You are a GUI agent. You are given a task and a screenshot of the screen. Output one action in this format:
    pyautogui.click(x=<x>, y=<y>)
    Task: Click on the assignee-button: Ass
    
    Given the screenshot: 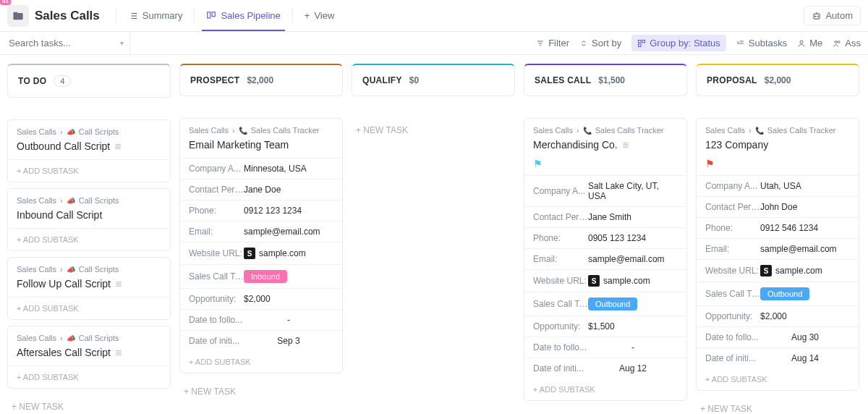 What is the action you would take?
    pyautogui.click(x=846, y=43)
    